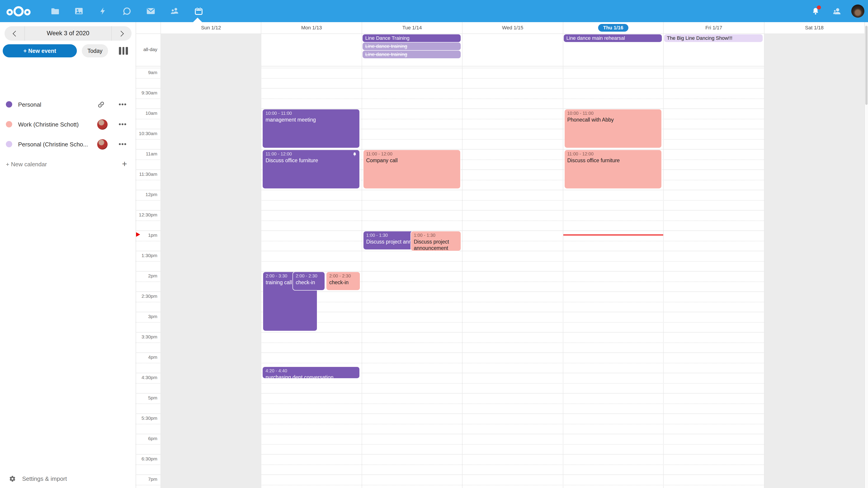  What do you see at coordinates (40, 51) in the screenshot?
I see `new-event-button: + New event` at bounding box center [40, 51].